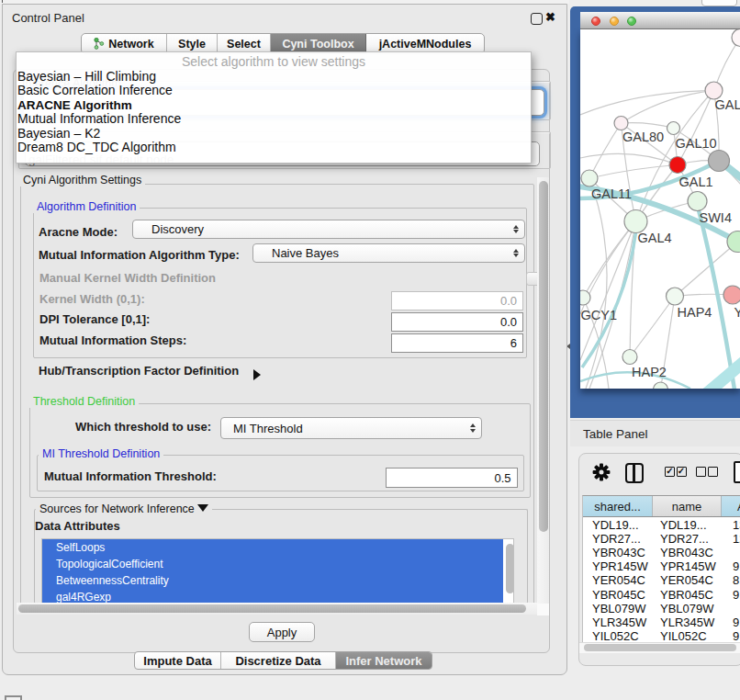  What do you see at coordinates (635, 222) in the screenshot?
I see `network-node-gal4` at bounding box center [635, 222].